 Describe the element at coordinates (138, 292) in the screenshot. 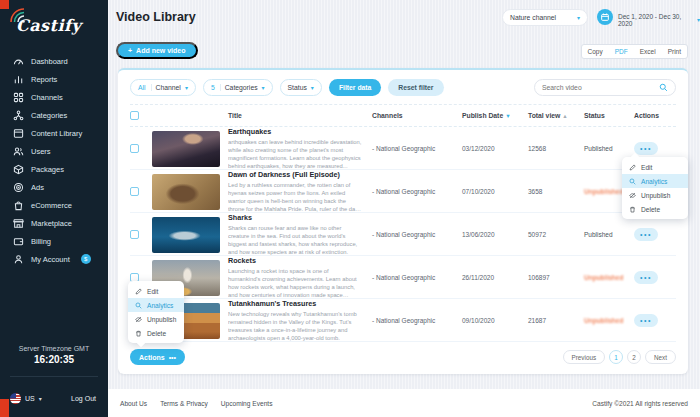

I see `pencil-icon` at that location.